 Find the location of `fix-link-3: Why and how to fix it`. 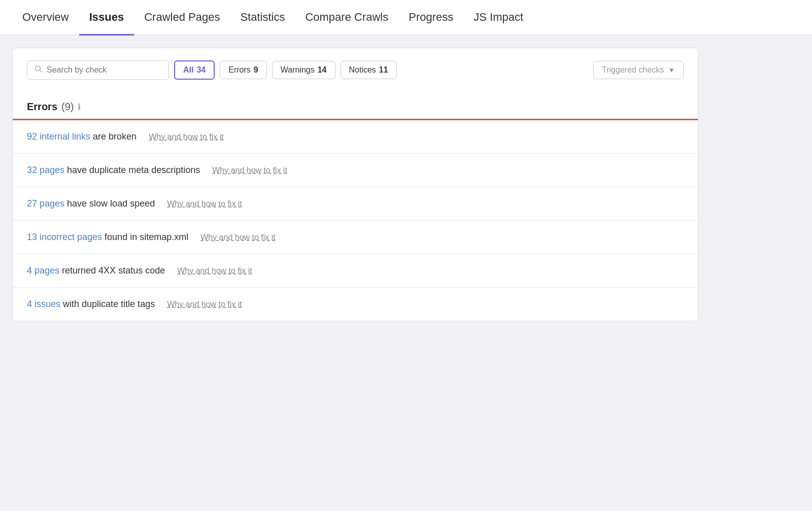

fix-link-3: Why and how to fix it is located at coordinates (238, 237).